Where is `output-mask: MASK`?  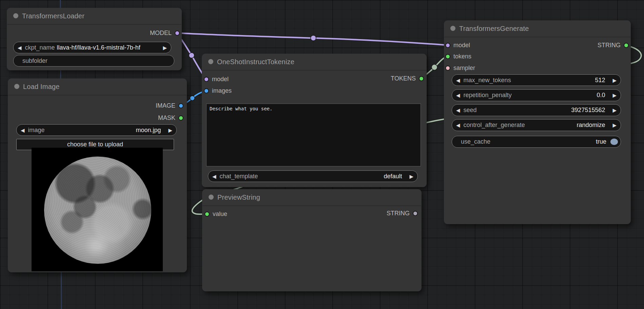 output-mask: MASK is located at coordinates (171, 118).